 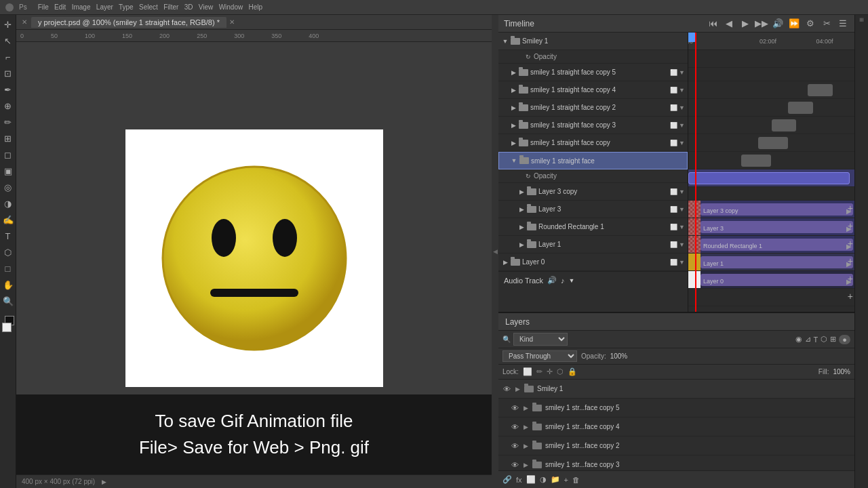 What do you see at coordinates (784, 125) in the screenshot?
I see `kf-bar-copy2` at bounding box center [784, 125].